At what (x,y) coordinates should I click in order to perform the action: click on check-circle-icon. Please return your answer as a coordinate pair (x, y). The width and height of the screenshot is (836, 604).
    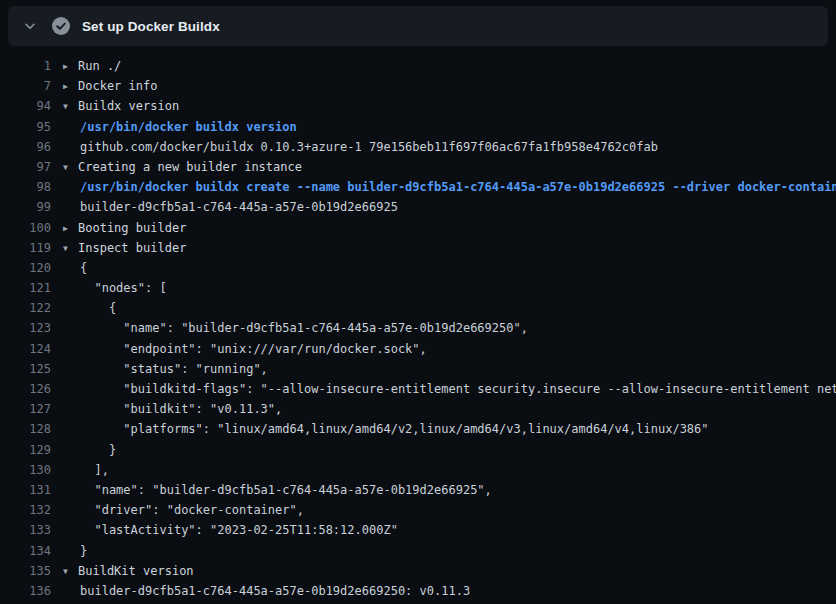
    Looking at the image, I should click on (61, 26).